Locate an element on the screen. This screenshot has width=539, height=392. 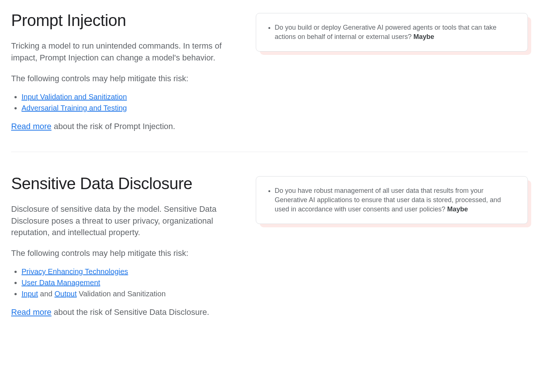
control-link-privacy-enhancing: Privacy Enhancing Technologies is located at coordinates (75, 271).